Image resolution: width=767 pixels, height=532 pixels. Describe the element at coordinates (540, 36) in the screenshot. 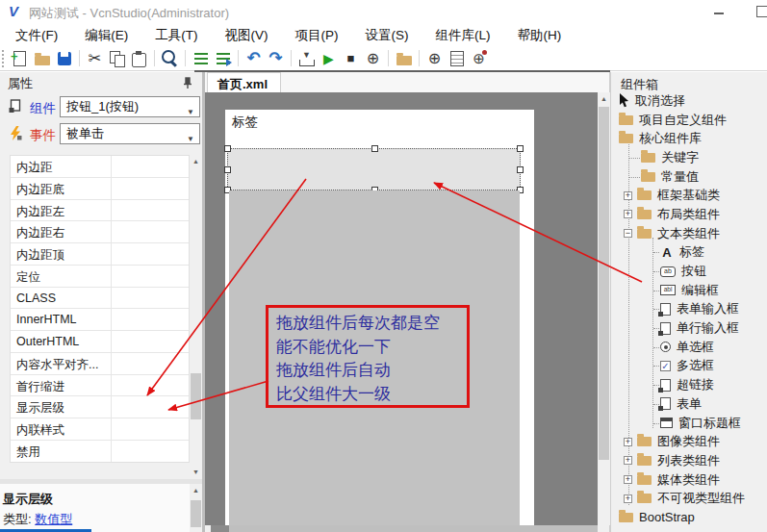

I see `menu-item: 帮助(H)` at that location.